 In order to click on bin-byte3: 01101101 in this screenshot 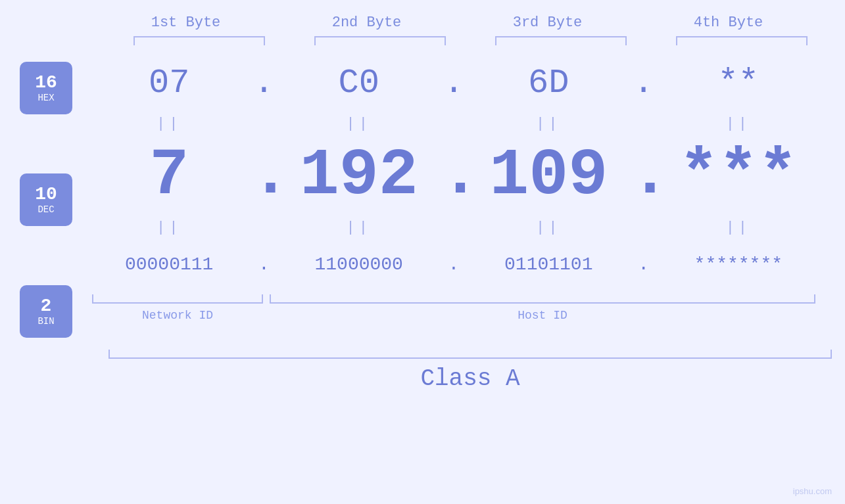, I will do `click(548, 264)`.